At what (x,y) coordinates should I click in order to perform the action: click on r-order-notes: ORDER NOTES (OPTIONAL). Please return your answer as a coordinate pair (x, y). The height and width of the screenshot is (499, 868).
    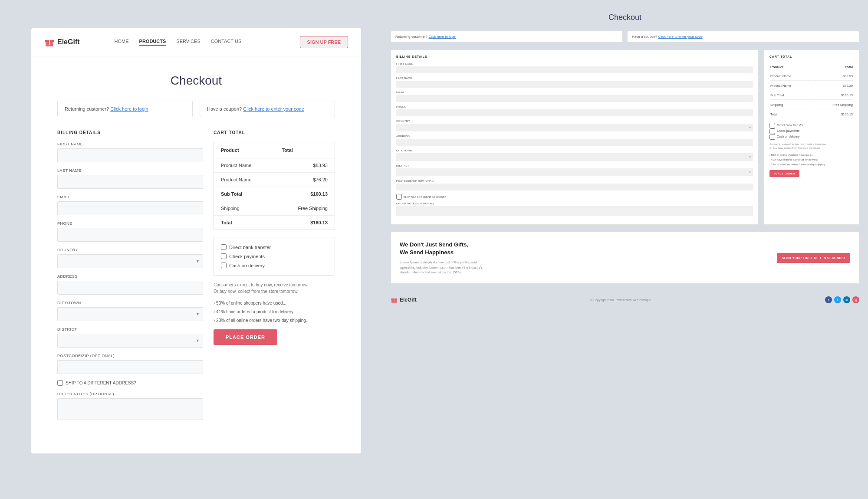
    Looking at the image, I should click on (575, 209).